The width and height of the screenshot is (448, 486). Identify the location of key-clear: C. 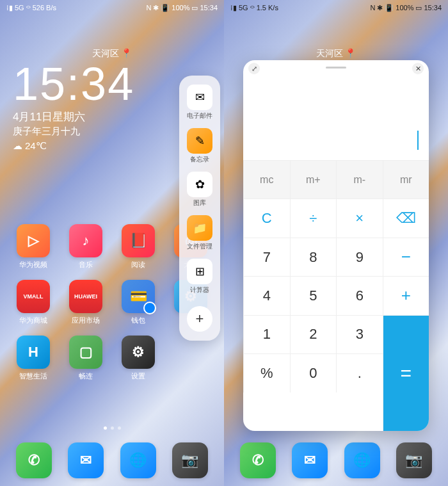
(266, 218).